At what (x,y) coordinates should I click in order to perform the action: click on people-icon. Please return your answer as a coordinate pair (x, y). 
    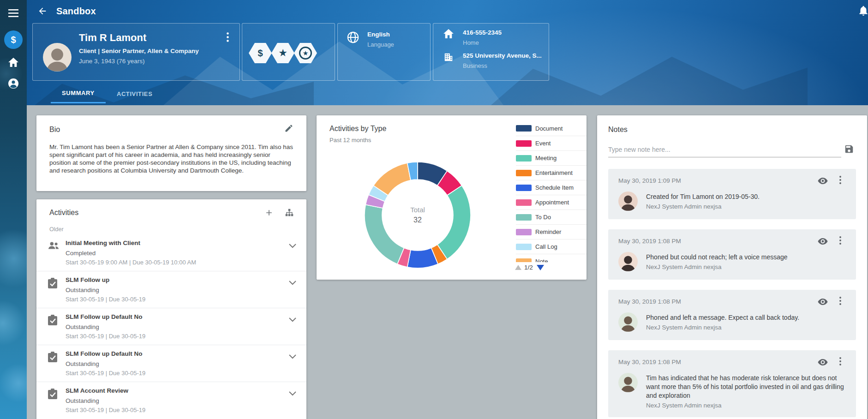
    Looking at the image, I should click on (54, 246).